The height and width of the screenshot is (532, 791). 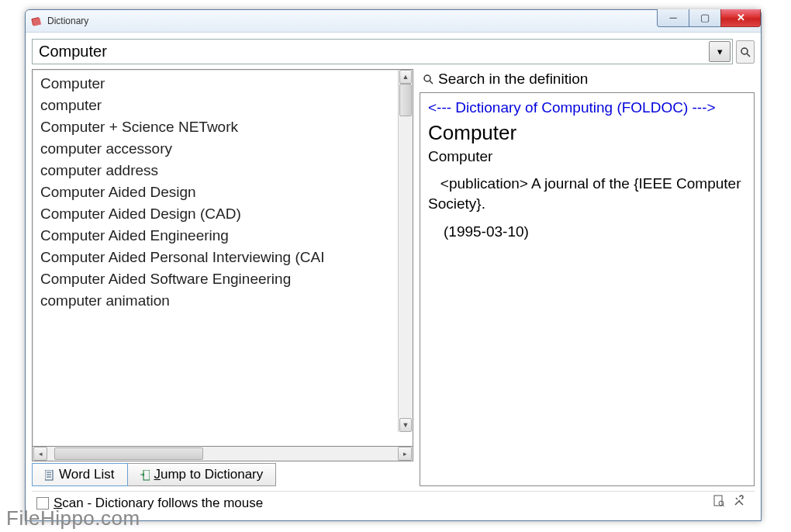 I want to click on page-icon, so click(x=719, y=503).